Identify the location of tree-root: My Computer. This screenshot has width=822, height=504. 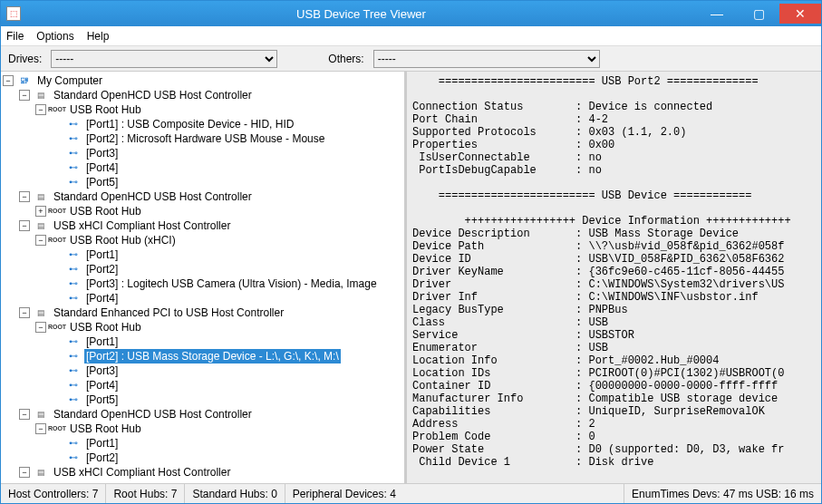
(70, 81).